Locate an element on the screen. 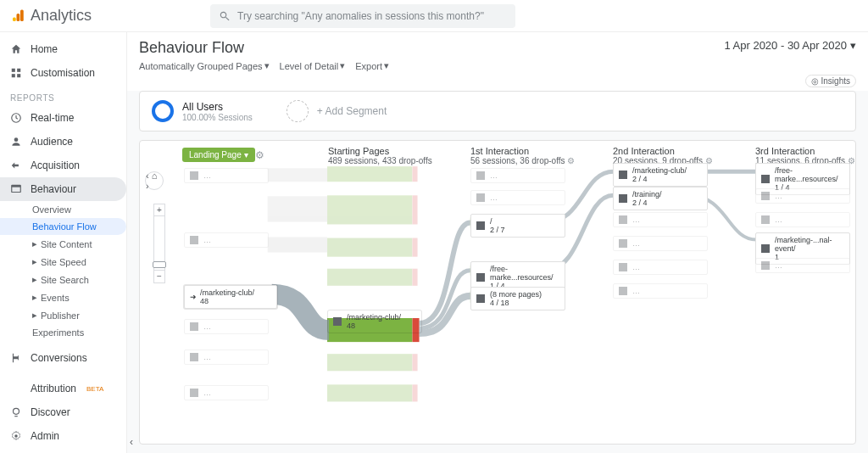  nav-site-search: ▸Site Search is located at coordinates (63, 280).